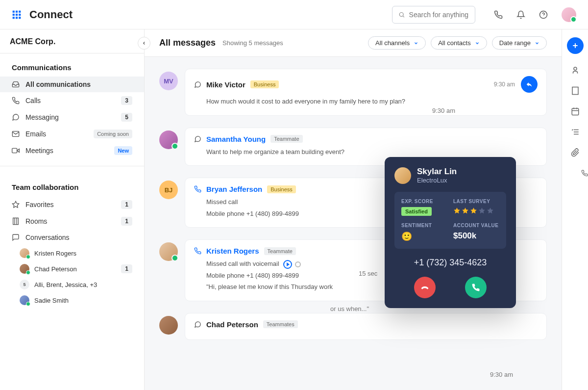 The height and width of the screenshot is (390, 588). Describe the element at coordinates (575, 111) in the screenshot. I see `calendar-icon` at that location.